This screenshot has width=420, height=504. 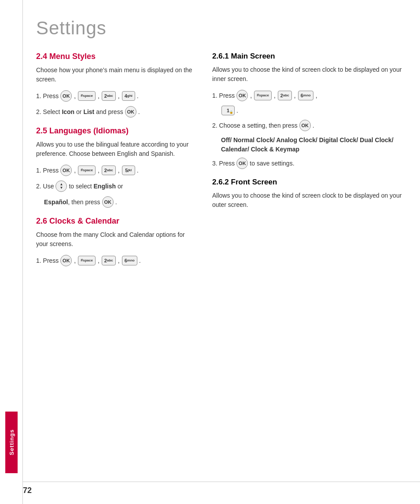 I want to click on sidebar-line, so click(x=23, y=252).